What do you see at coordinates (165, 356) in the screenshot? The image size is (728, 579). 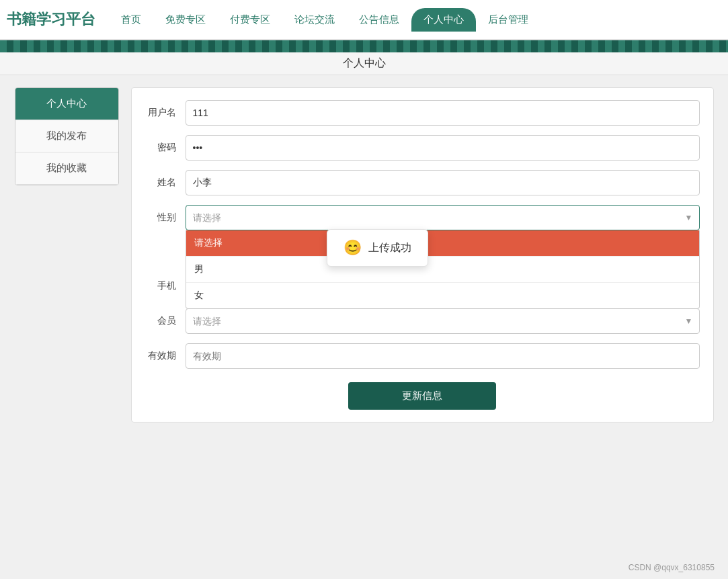 I see `validity-label: 有效期` at bounding box center [165, 356].